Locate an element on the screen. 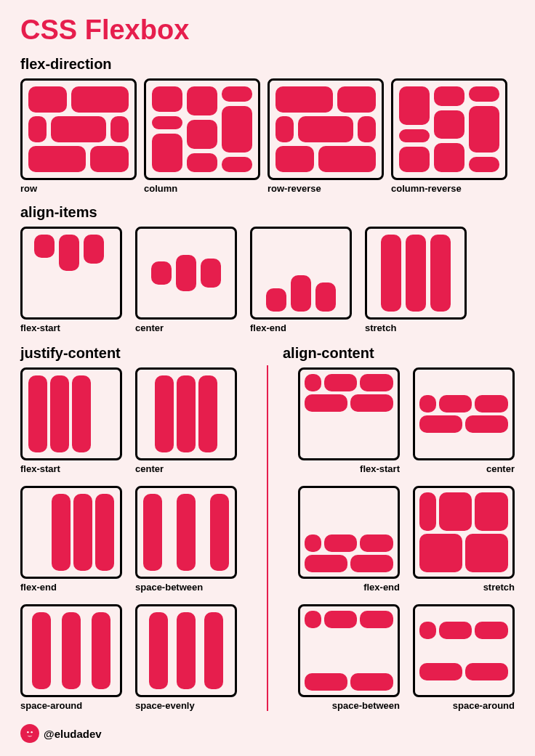  card-ac-center: center is located at coordinates (464, 421).